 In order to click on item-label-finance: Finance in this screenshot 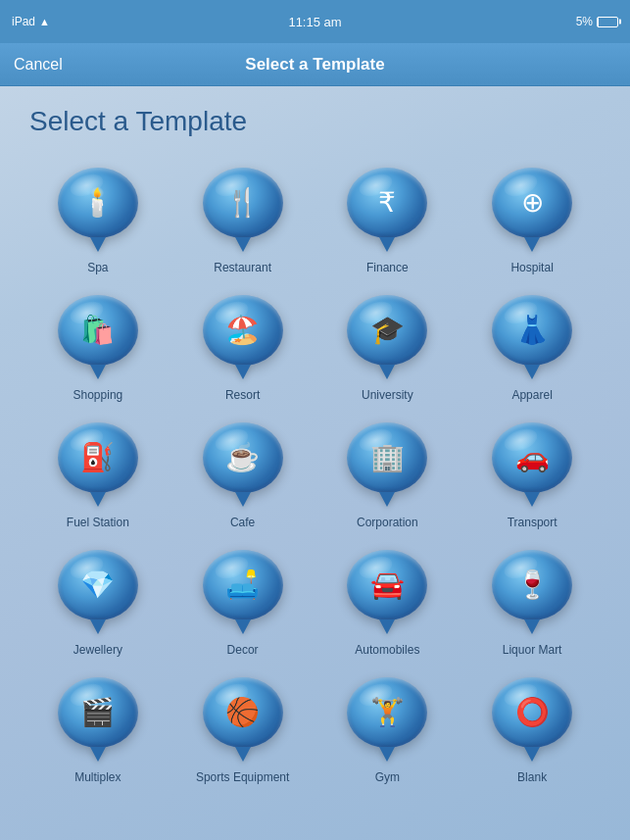, I will do `click(388, 268)`.